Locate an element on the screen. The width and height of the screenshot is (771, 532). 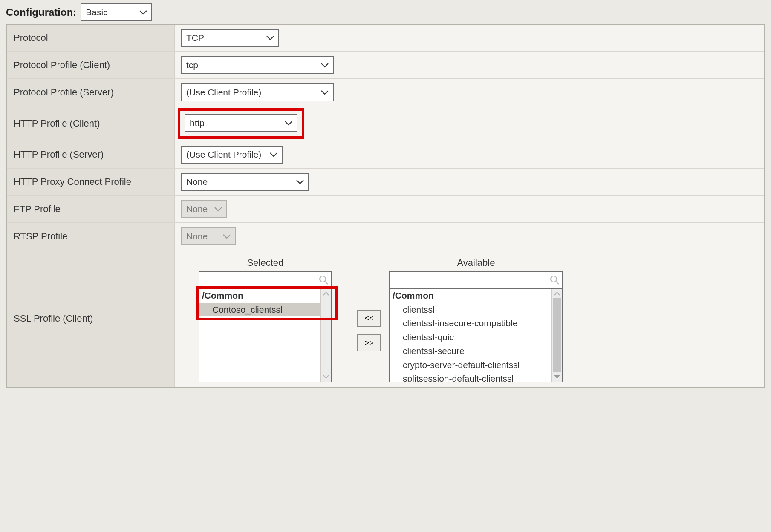
protocol-profile-client-value: tcp is located at coordinates (192, 65).